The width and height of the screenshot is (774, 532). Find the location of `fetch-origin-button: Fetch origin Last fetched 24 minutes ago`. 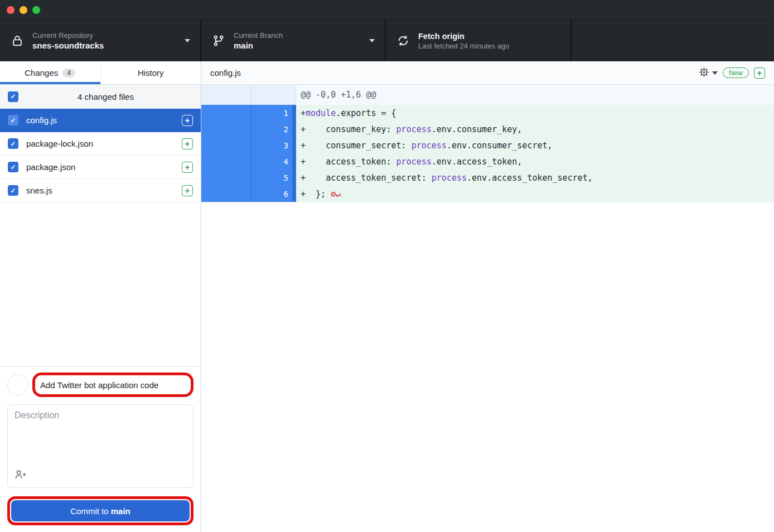

fetch-origin-button: Fetch origin Last fetched 24 minutes ago is located at coordinates (478, 41).